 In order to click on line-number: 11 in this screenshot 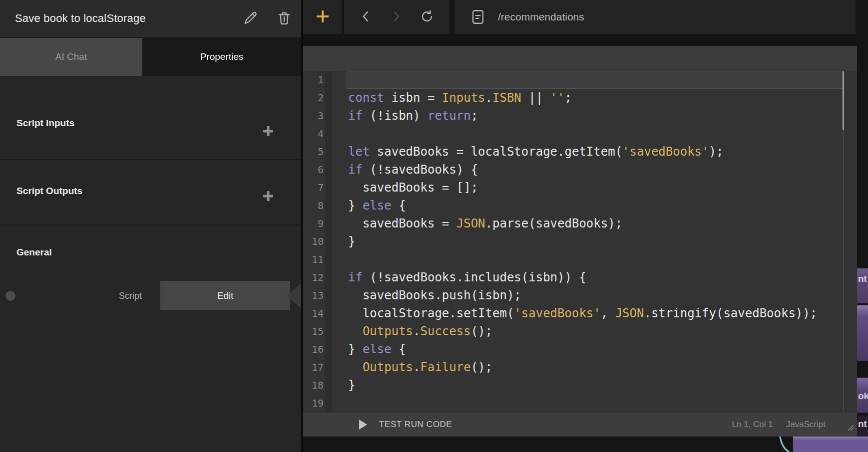, I will do `click(314, 259)`.